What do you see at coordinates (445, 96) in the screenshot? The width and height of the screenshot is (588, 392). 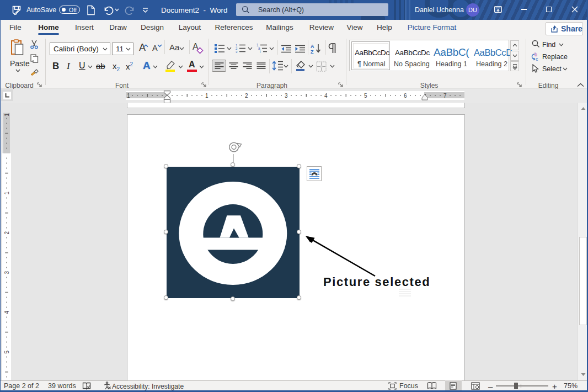 I see `svg-text: 7` at bounding box center [445, 96].